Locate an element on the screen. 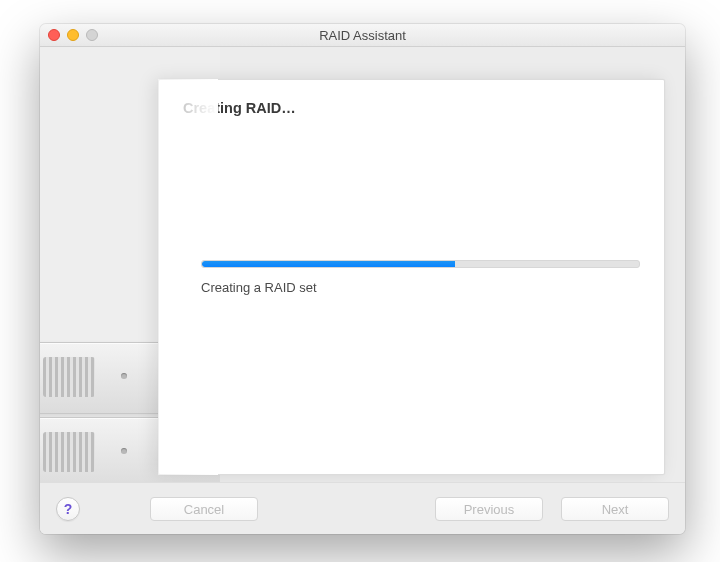 The image size is (720, 562). help-button: ? is located at coordinates (68, 509).